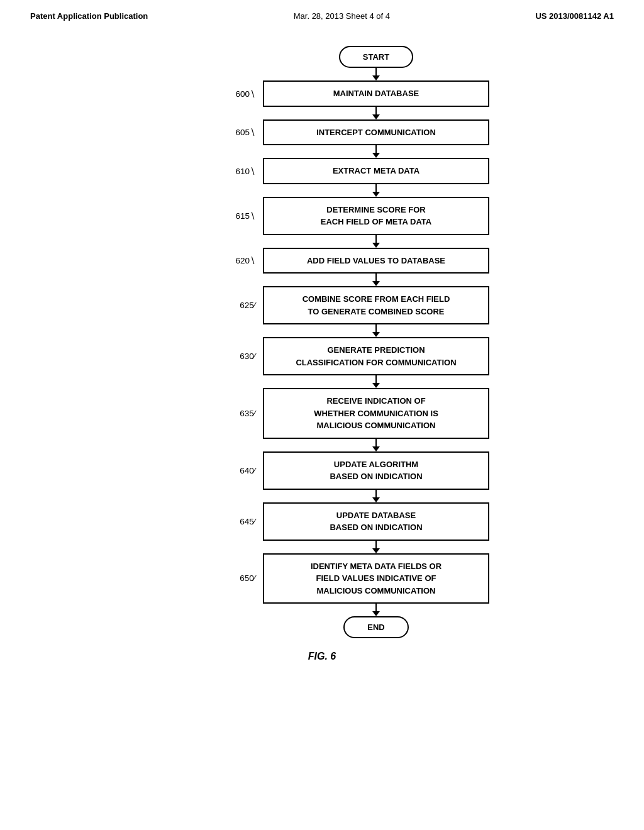 The width and height of the screenshot is (644, 830). Describe the element at coordinates (236, 171) in the screenshot. I see `step-610-label: 610∖` at that location.